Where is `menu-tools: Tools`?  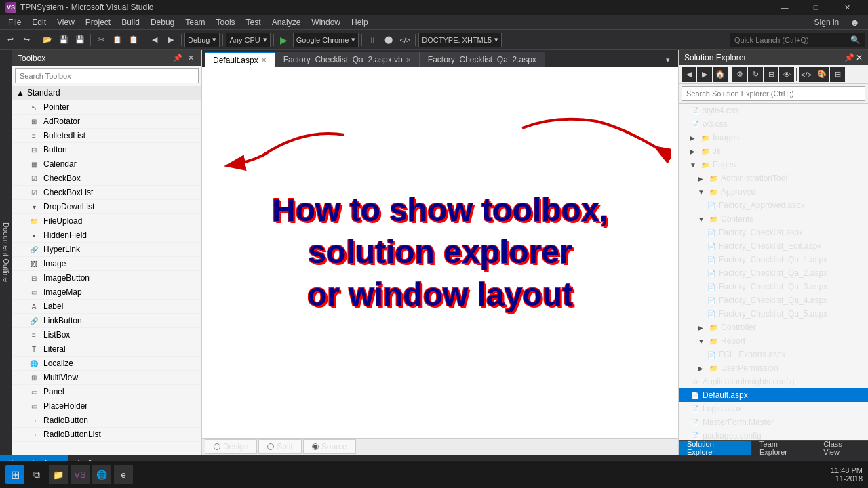 menu-tools: Tools is located at coordinates (226, 22).